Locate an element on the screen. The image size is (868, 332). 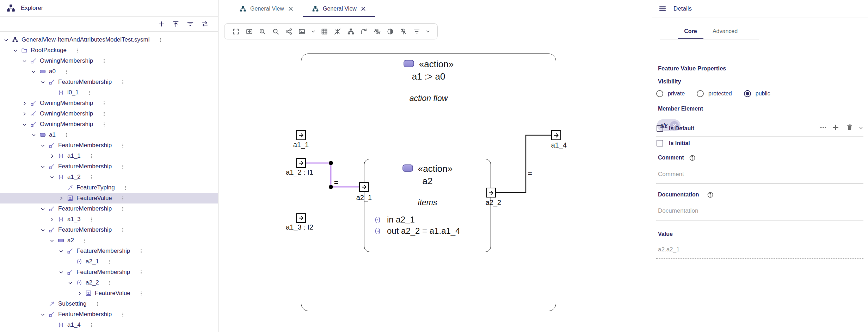
tree-item-a1-3: a1_3 is located at coordinates (109, 219).